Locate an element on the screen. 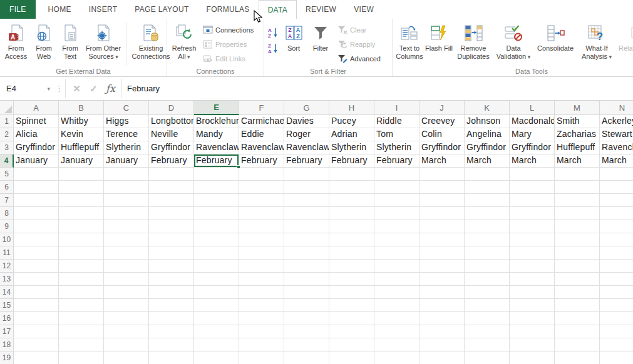  cell-C7 is located at coordinates (126, 200).